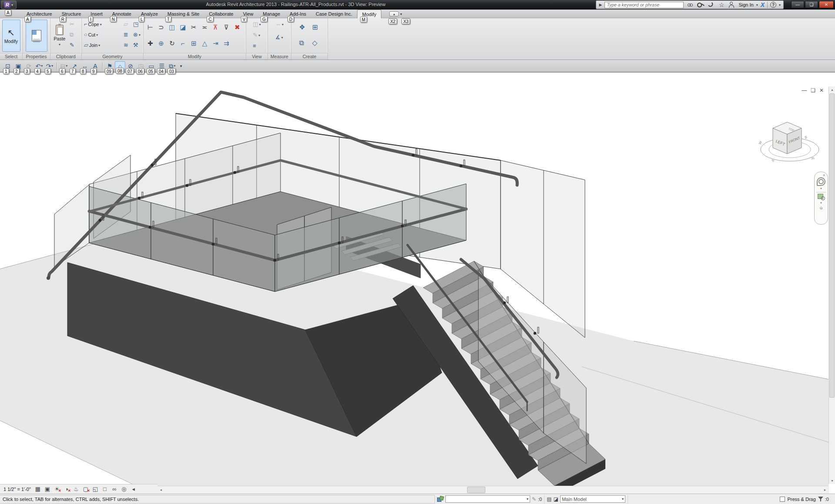  I want to click on redo-button: ↷▾5, so click(50, 66).